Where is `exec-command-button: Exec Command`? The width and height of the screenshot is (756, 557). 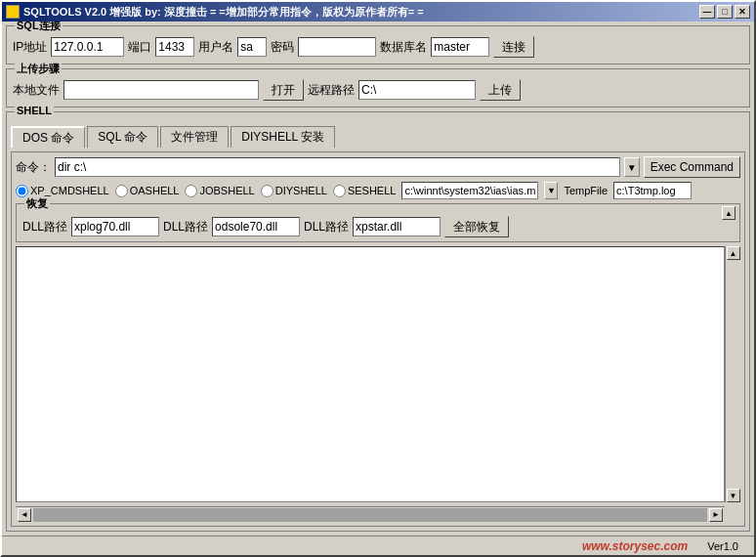
exec-command-button: Exec Command is located at coordinates (692, 167).